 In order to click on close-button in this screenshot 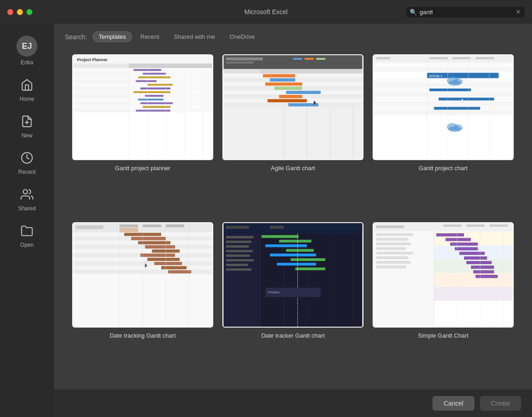, I will do `click(10, 12)`.